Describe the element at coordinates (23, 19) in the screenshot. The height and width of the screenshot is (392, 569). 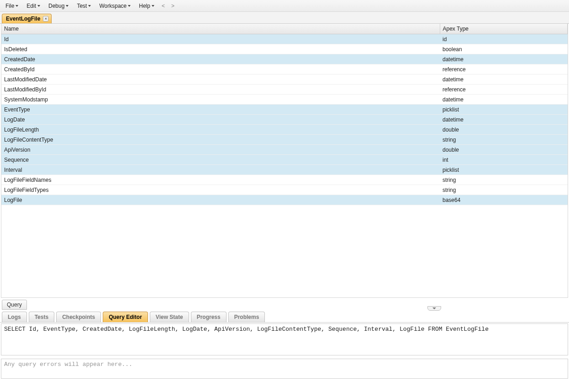
I see `tab-label: EventLogFile` at that location.